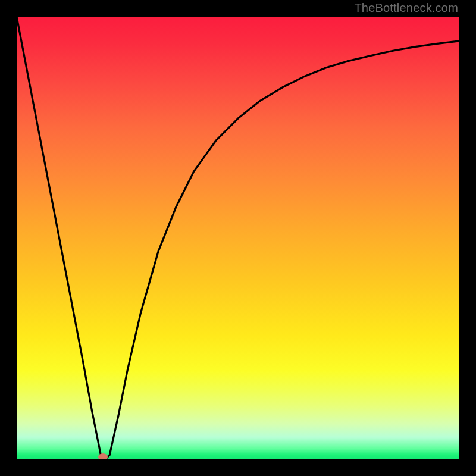  What do you see at coordinates (103, 456) in the screenshot?
I see `optimal-point-marker-icon` at bounding box center [103, 456].